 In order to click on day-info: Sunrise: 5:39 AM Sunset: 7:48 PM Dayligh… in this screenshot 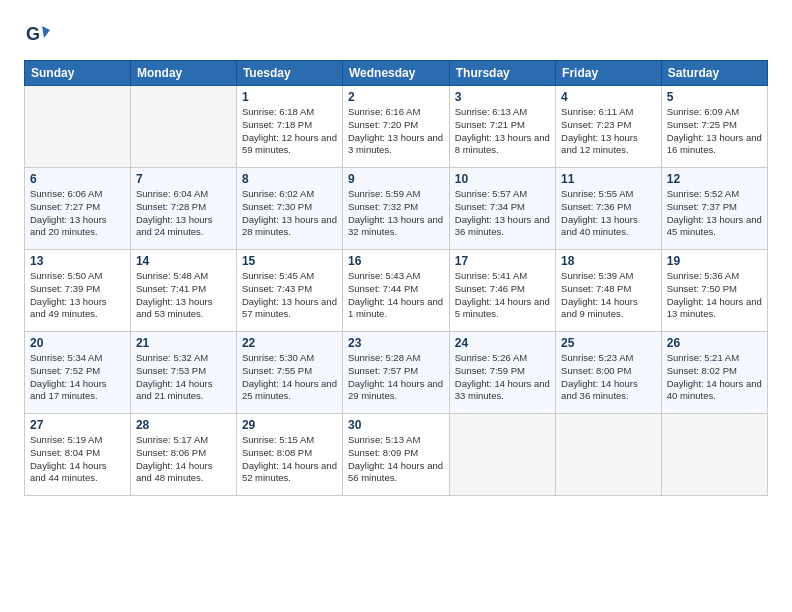, I will do `click(608, 296)`.